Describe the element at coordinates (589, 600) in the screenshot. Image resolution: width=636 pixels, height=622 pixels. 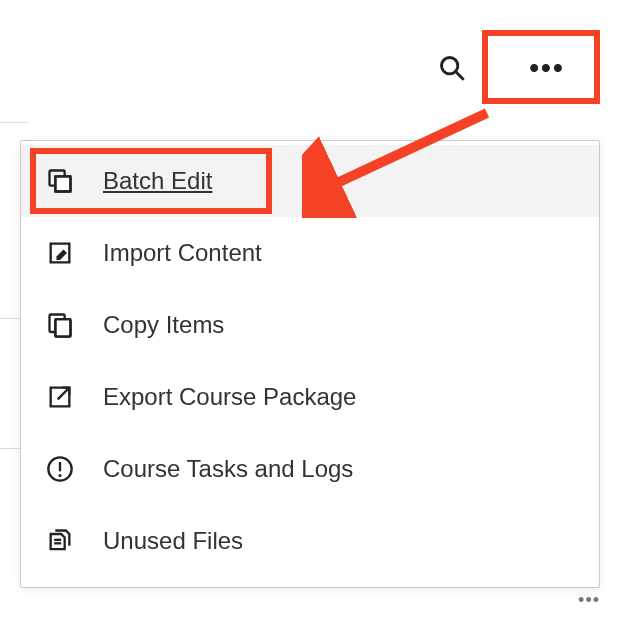
I see `resize-handle-icon: •••` at that location.